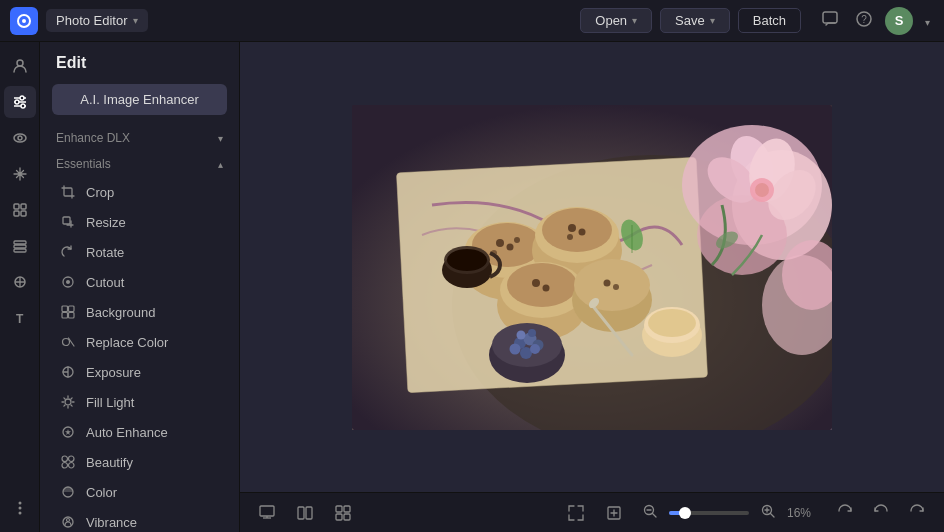  What do you see at coordinates (864, 21) in the screenshot?
I see `help-button: ?` at bounding box center [864, 21].